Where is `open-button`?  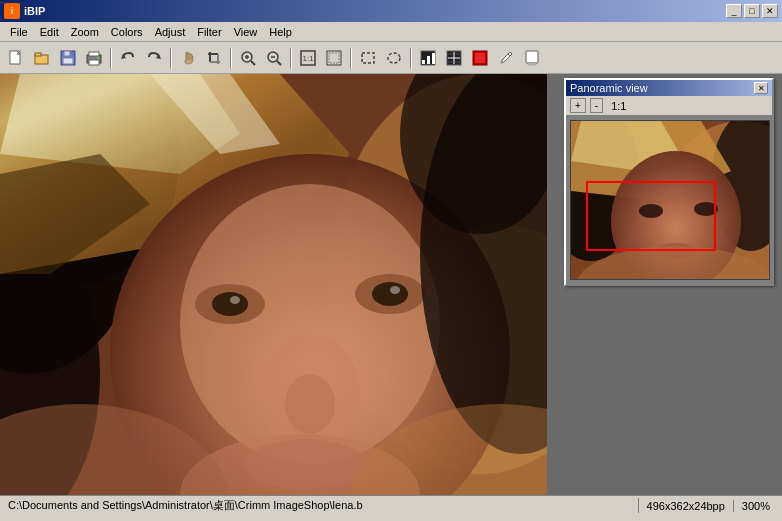 open-button is located at coordinates (42, 58).